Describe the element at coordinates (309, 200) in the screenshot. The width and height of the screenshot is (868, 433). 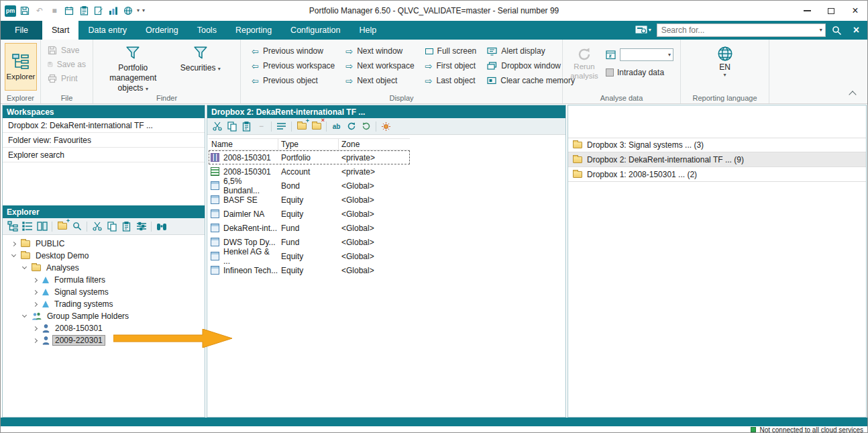
I see `table-row: BASF SE Equity <Global>` at that location.